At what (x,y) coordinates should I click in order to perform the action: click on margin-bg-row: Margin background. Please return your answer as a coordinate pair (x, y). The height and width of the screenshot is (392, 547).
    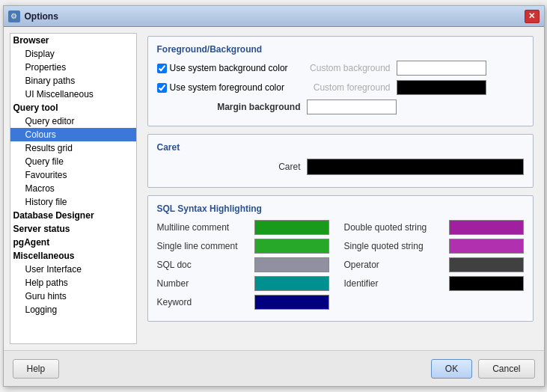
    Looking at the image, I should click on (340, 107).